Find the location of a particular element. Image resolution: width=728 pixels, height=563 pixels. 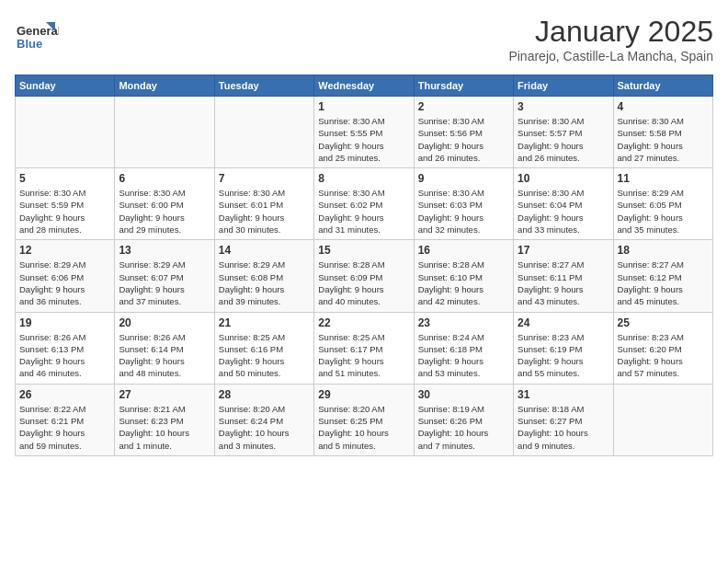

svg-text: Blue is located at coordinates (29, 44).